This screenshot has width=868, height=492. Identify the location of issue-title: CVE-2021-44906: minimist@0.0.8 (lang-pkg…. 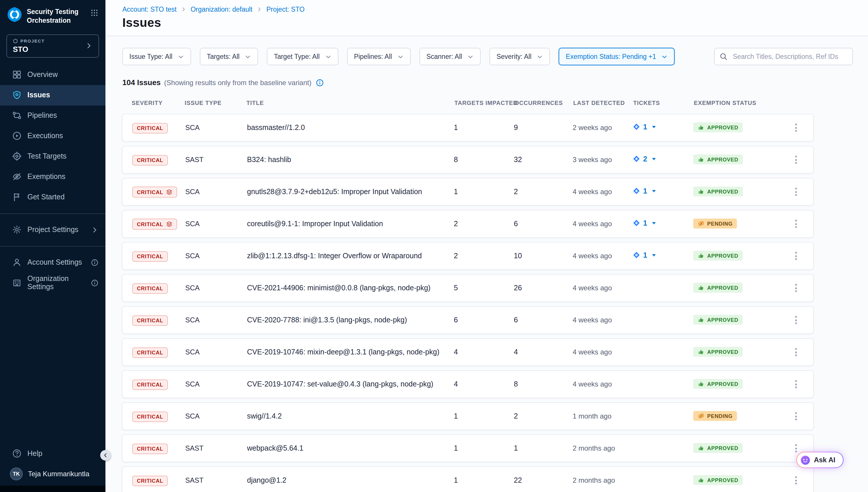
(350, 288).